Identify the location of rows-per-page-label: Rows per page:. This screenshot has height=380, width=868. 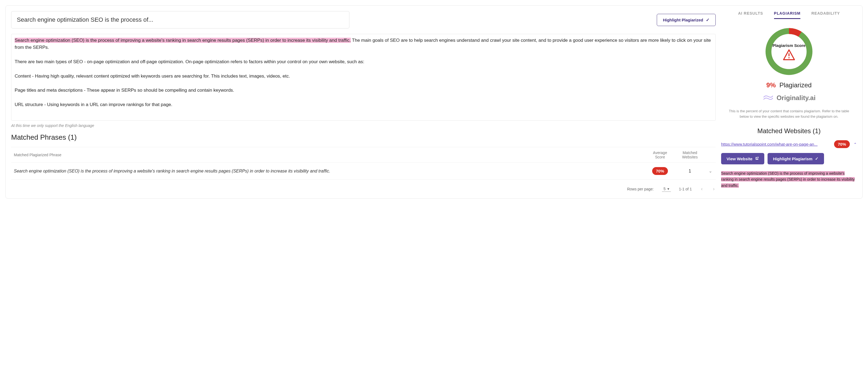
(640, 189).